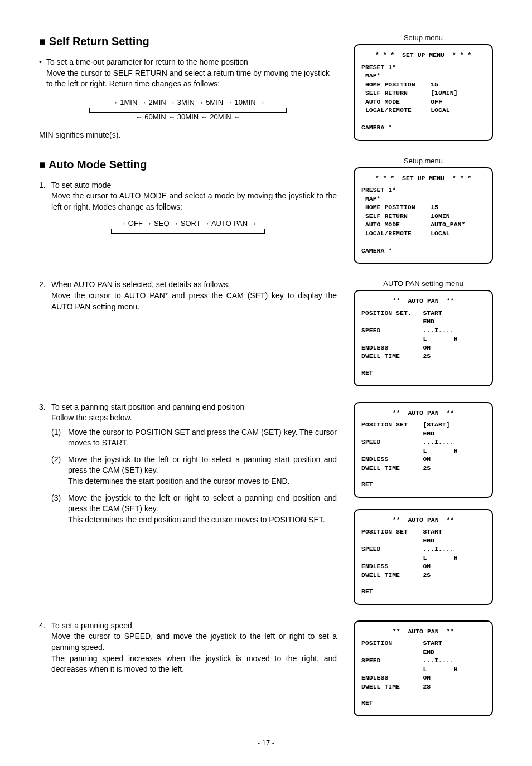  What do you see at coordinates (423, 557) in the screenshot?
I see `autopan-menu-box-3: ** AUTO PAN **POSITION SET START END SPE…` at bounding box center [423, 557].